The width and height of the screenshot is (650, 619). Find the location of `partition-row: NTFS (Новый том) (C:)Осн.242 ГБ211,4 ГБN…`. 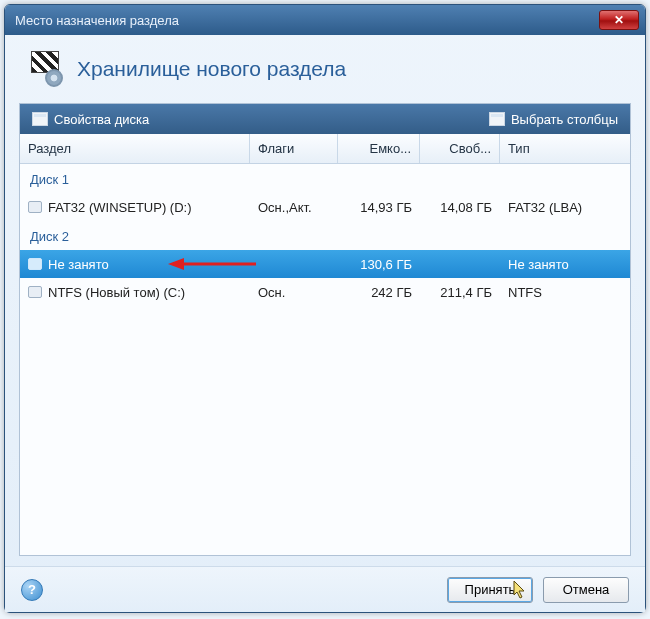

partition-row: NTFS (Новый том) (C:)Осн.242 ГБ211,4 ГБN… is located at coordinates (325, 292).